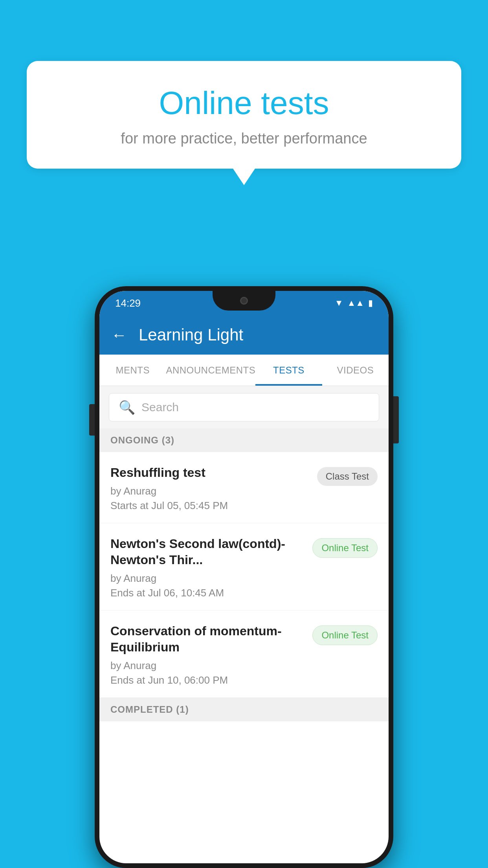 This screenshot has height=868, width=488. Describe the element at coordinates (244, 115) in the screenshot. I see `speech-bubble: Online tests for more practice, better p…` at that location.